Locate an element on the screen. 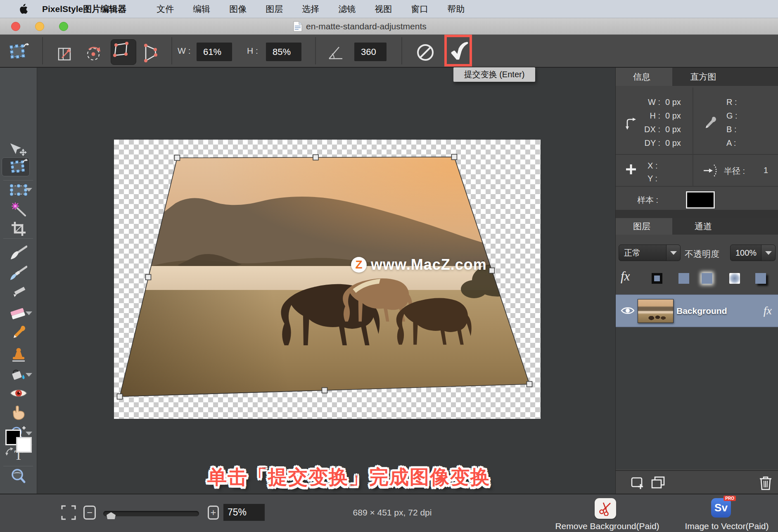 The height and width of the screenshot is (532, 778). chevron-down-icon is located at coordinates (769, 253).